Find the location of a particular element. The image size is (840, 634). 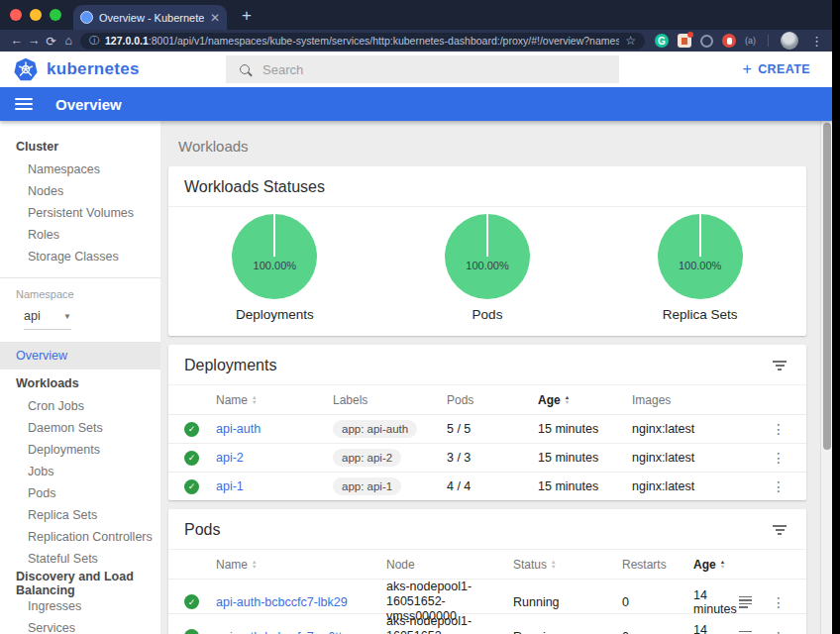

scrollbar-thumb is located at coordinates (827, 286).